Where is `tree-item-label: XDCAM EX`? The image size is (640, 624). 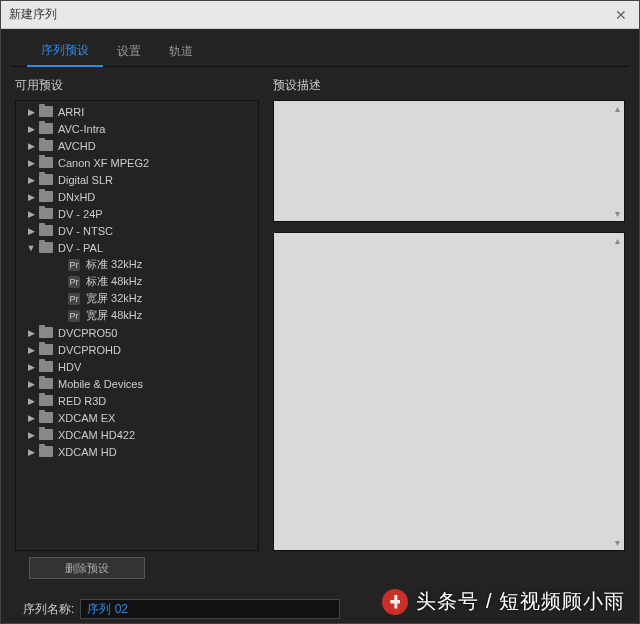
tree-item-label: XDCAM EX is located at coordinates (86, 418).